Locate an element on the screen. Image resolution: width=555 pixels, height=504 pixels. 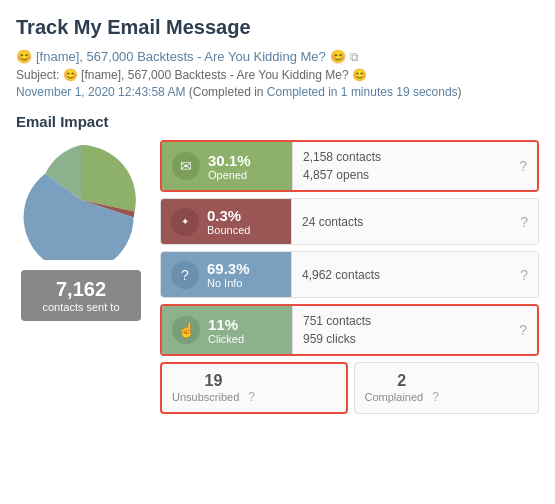
bounced-text: 0.3% Bounced is located at coordinates (228, 222).